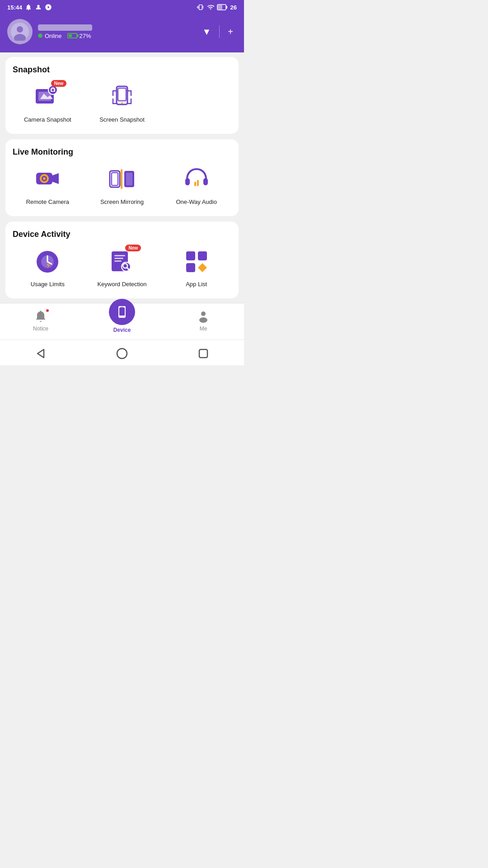 The height and width of the screenshot is (868, 488). I want to click on keyword-detection-label: Keyword Detection, so click(122, 285).